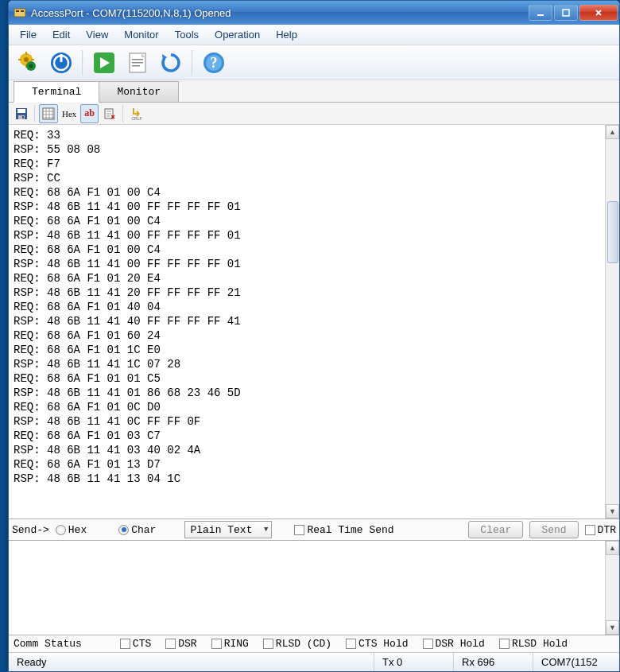 The width and height of the screenshot is (620, 672). Describe the element at coordinates (78, 530) in the screenshot. I see `radio-hex-label: Hex` at that location.